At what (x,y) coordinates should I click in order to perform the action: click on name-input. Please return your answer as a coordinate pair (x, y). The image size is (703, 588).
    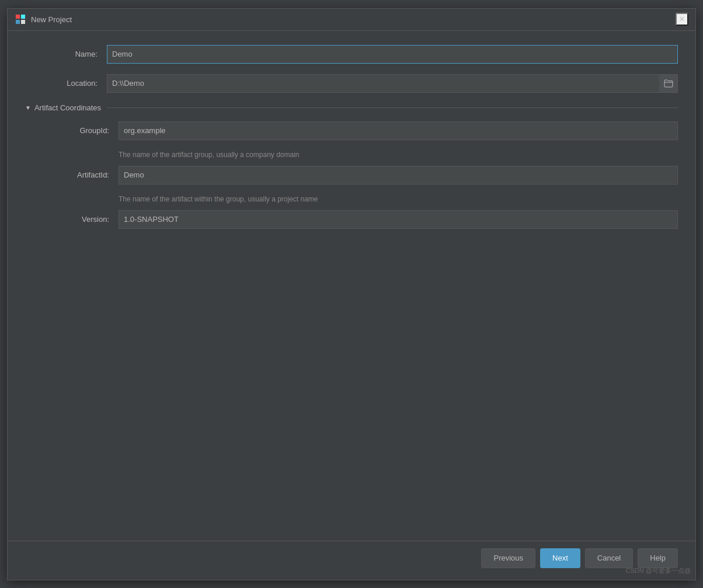
    Looking at the image, I should click on (392, 54).